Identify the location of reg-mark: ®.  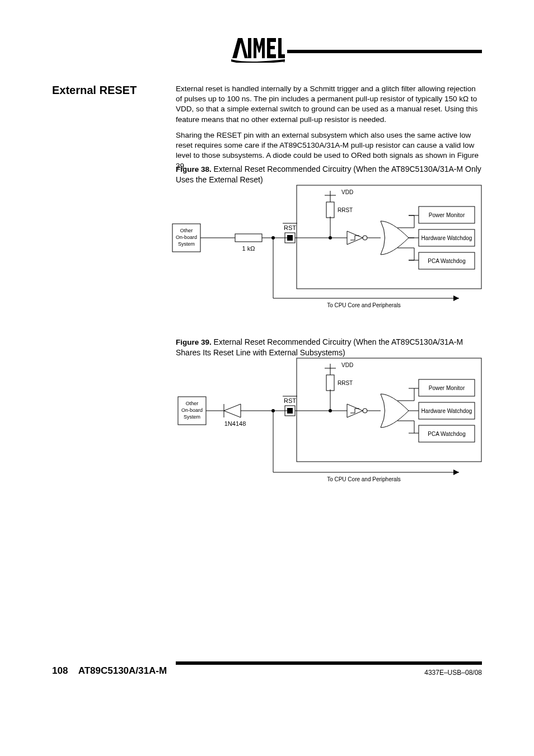
(284, 61).